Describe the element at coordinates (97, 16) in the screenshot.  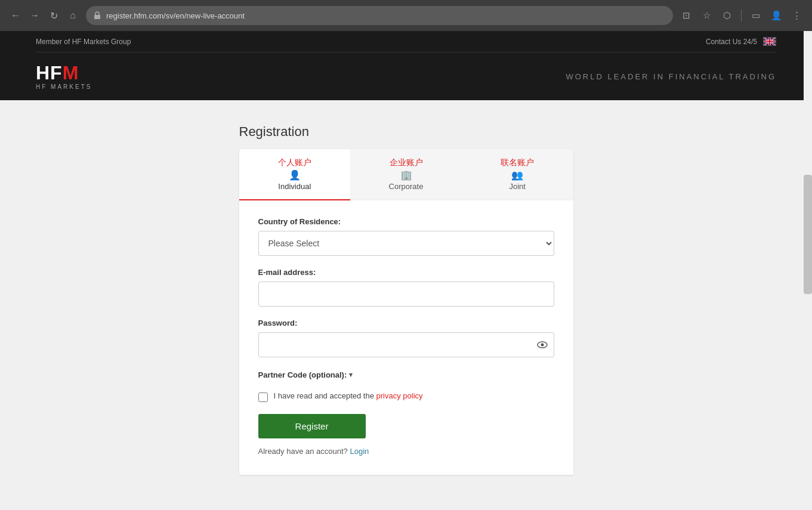
I see `lock-icon` at that location.